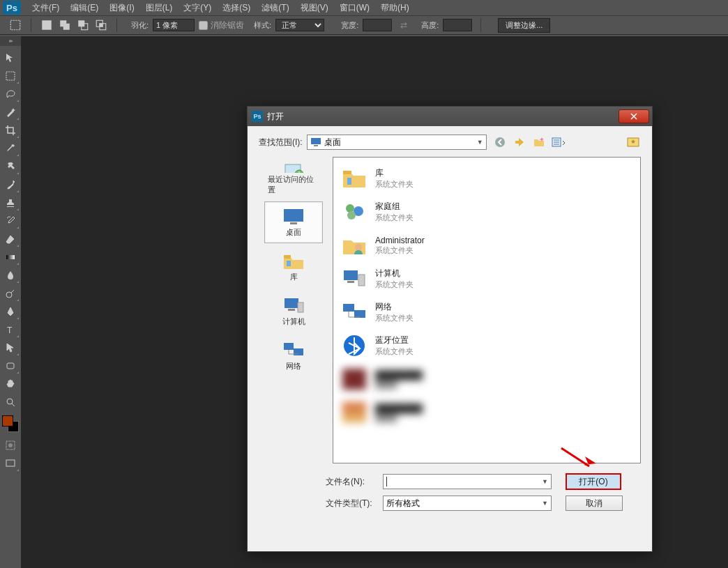 The height and width of the screenshot is (568, 728). What do you see at coordinates (236, 8) in the screenshot?
I see `menu-select: 选择(S)` at bounding box center [236, 8].